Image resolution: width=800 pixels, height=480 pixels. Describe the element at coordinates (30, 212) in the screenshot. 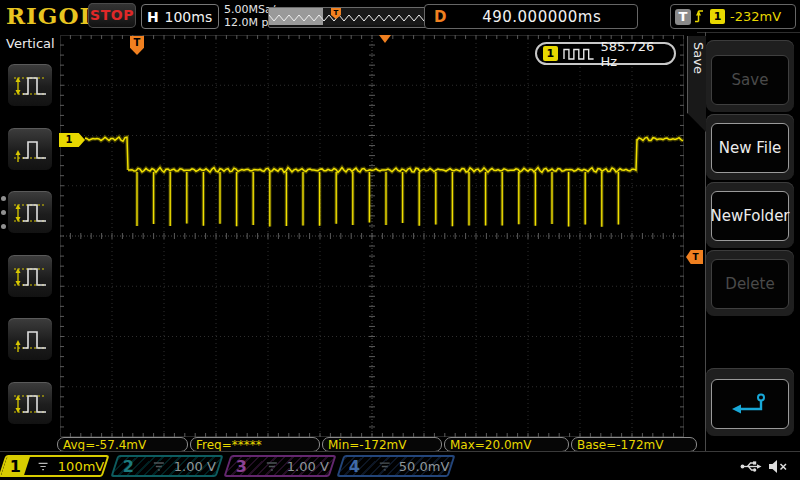

I see `vpp-icon` at that location.